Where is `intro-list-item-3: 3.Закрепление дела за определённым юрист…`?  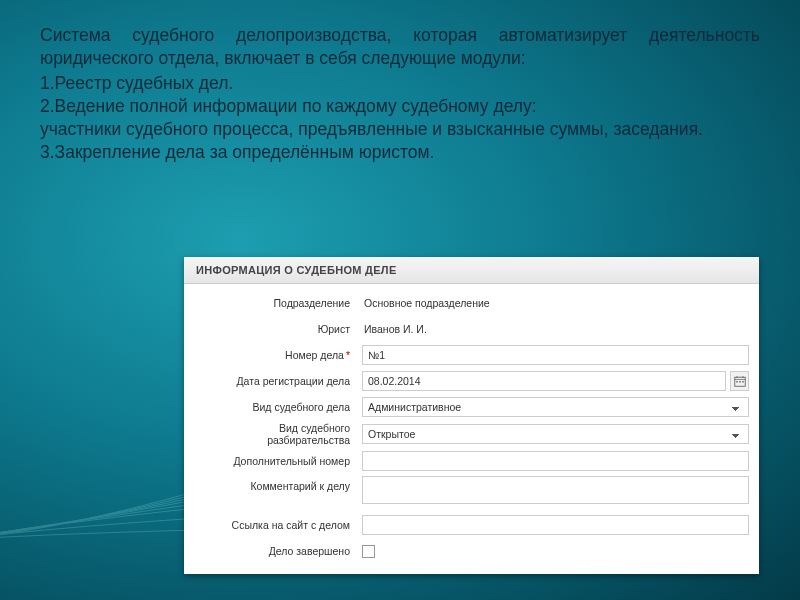 intro-list-item-3: 3.Закрепление дела за определённым юрист… is located at coordinates (400, 152).